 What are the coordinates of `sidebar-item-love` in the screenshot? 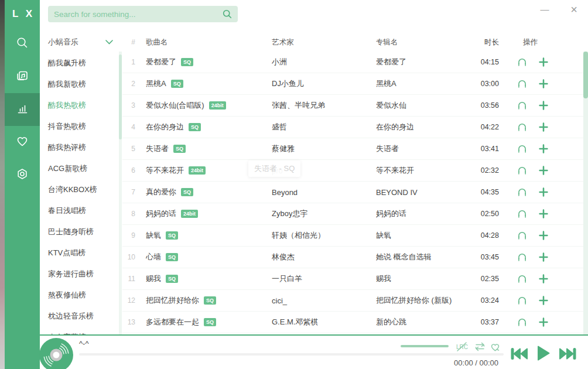 It's located at (22, 142).